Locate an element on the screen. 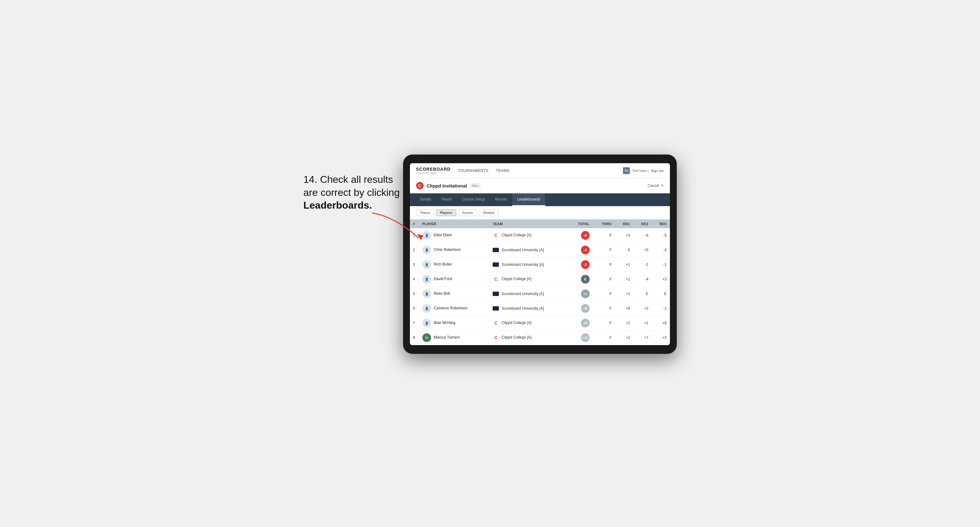 Image resolution: width=980 pixels, height=527 pixels. sign-out-link: Sign out is located at coordinates (657, 171).